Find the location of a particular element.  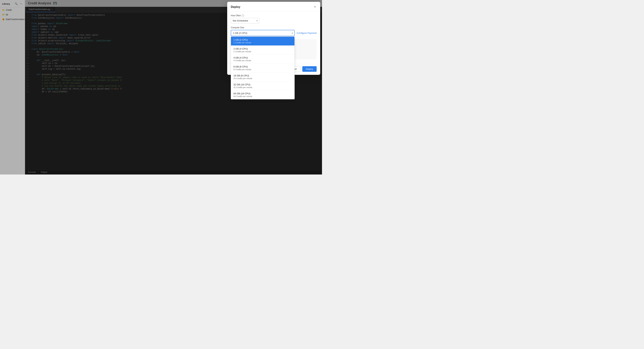

modal-close-button: × is located at coordinates (315, 7).